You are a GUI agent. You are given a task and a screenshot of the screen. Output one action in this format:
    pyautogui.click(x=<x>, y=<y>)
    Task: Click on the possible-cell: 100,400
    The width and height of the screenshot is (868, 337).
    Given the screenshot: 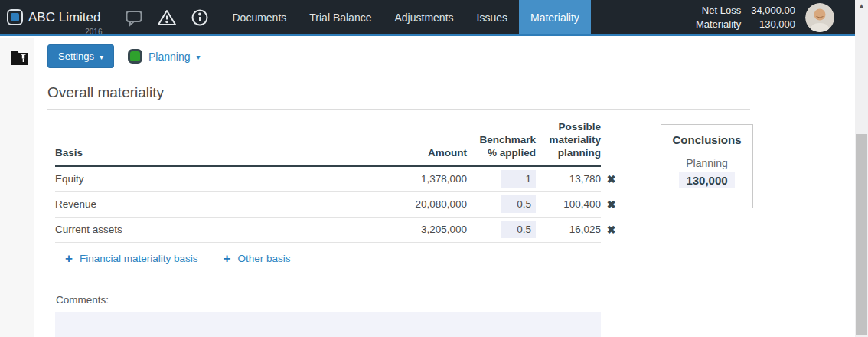 What is the action you would take?
    pyautogui.click(x=568, y=205)
    